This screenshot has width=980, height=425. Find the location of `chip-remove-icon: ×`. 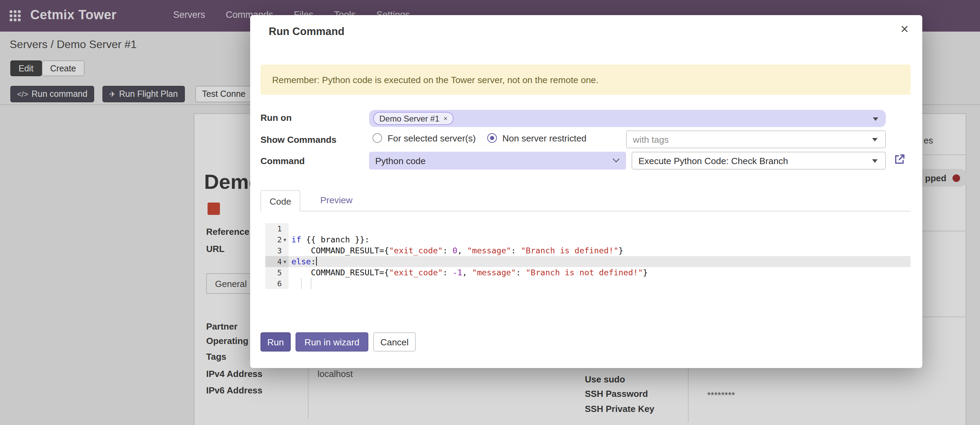

chip-remove-icon: × is located at coordinates (446, 119).